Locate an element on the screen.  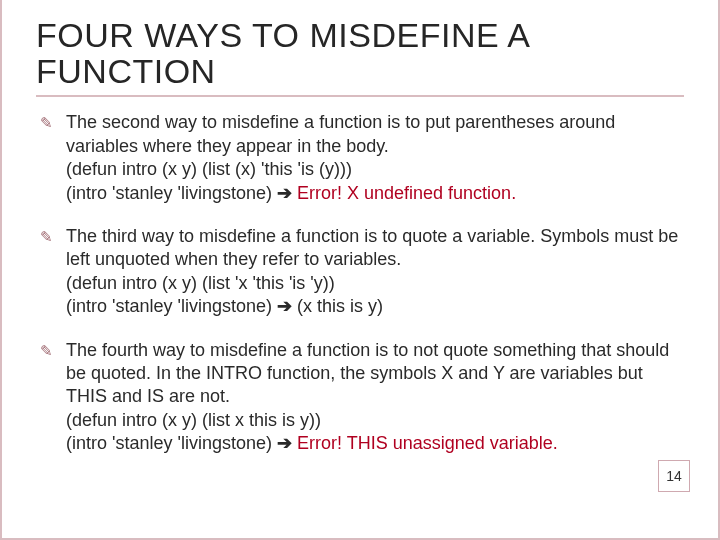
slide-title: FOUR WAYS TO MISDEFINE A FUNCTION is located at coordinates (360, 54).